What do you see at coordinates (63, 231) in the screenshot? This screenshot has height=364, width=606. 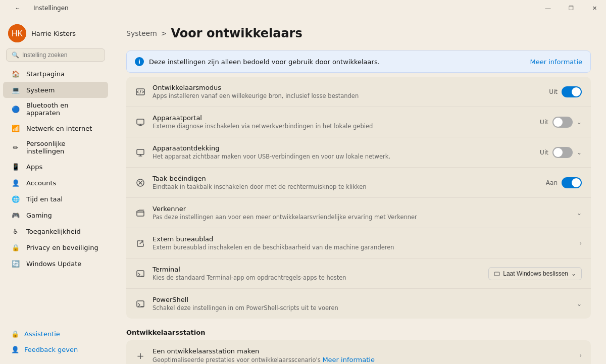 I see `toegankelijkheid-label: Toegankelijkheid` at bounding box center [63, 231].